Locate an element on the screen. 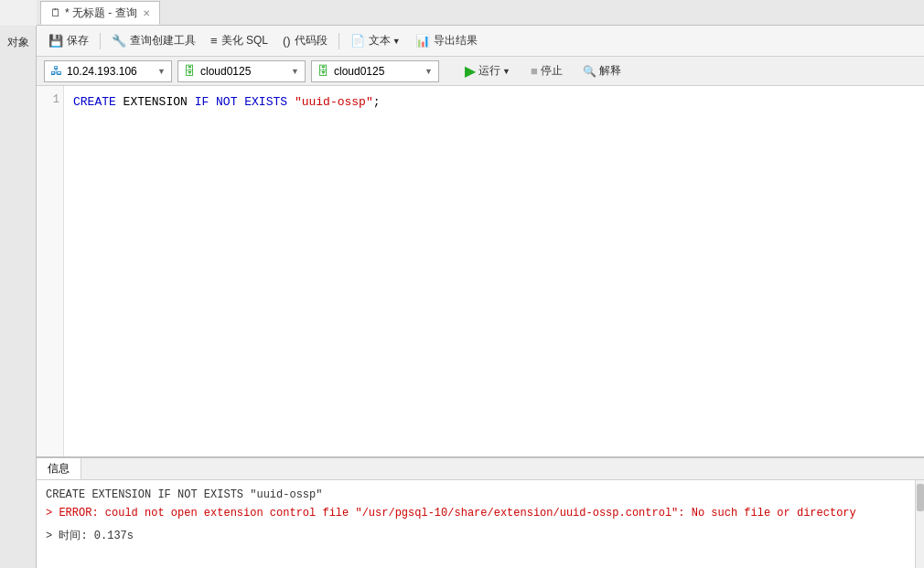 The image size is (924, 568). query-builder-icon: 🔧 is located at coordinates (119, 40).